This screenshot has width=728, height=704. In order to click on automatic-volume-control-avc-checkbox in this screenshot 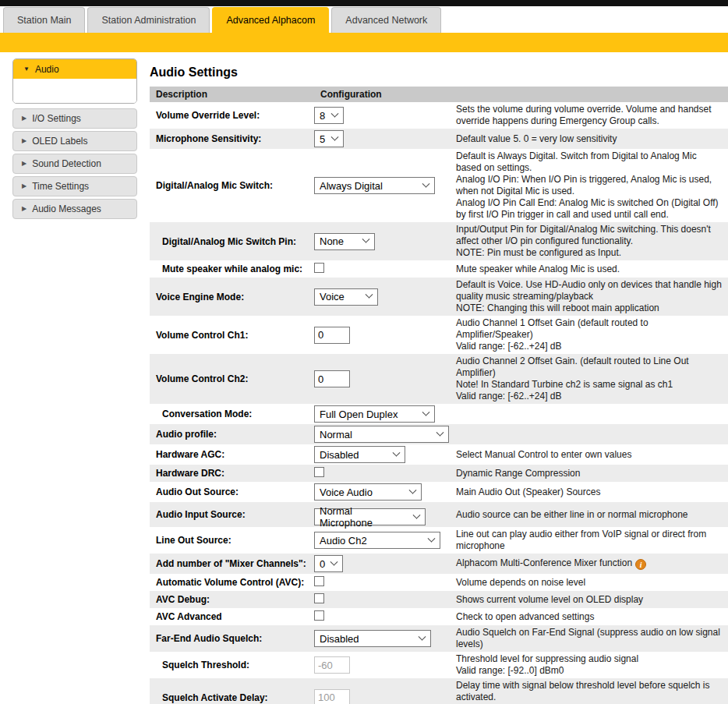, I will do `click(320, 582)`.